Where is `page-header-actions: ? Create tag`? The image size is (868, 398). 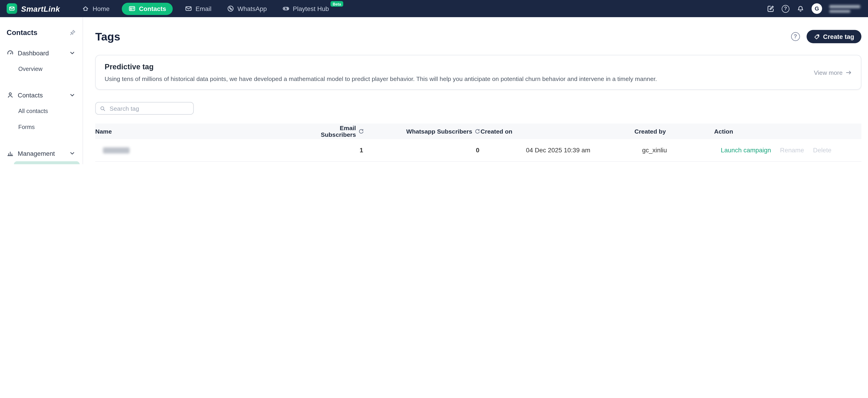
page-header-actions: ? Create tag is located at coordinates (826, 36).